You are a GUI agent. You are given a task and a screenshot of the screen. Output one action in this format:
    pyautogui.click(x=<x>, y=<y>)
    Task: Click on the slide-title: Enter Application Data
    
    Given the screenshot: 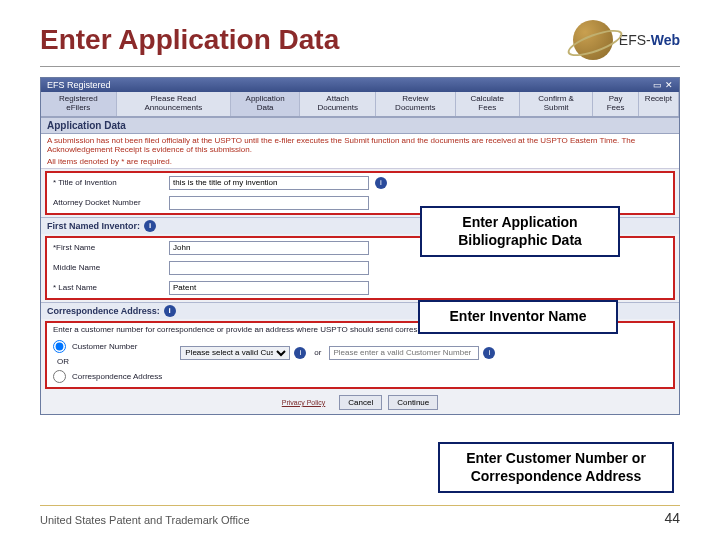 What is the action you would take?
    pyautogui.click(x=190, y=40)
    